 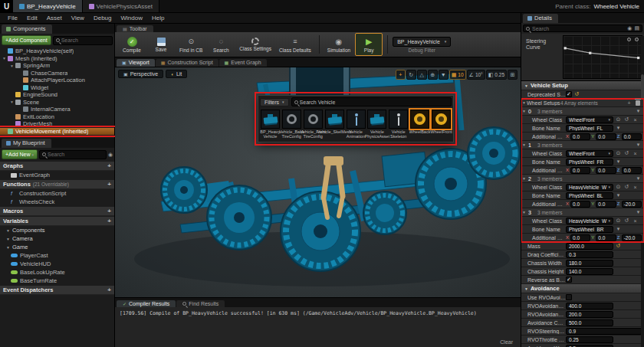 What do you see at coordinates (57, 175) in the screenshot?
I see `item-eventgraph: EventGraph` at bounding box center [57, 175].